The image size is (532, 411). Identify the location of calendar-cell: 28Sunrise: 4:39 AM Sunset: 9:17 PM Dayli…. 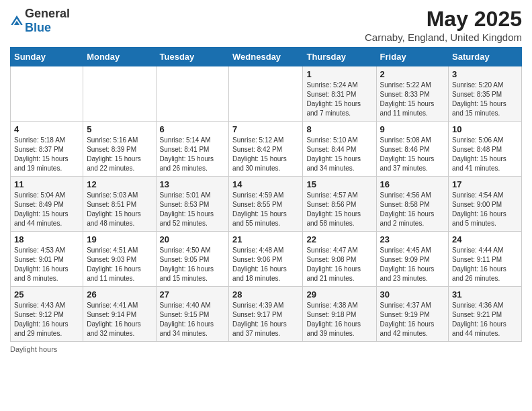
(266, 314).